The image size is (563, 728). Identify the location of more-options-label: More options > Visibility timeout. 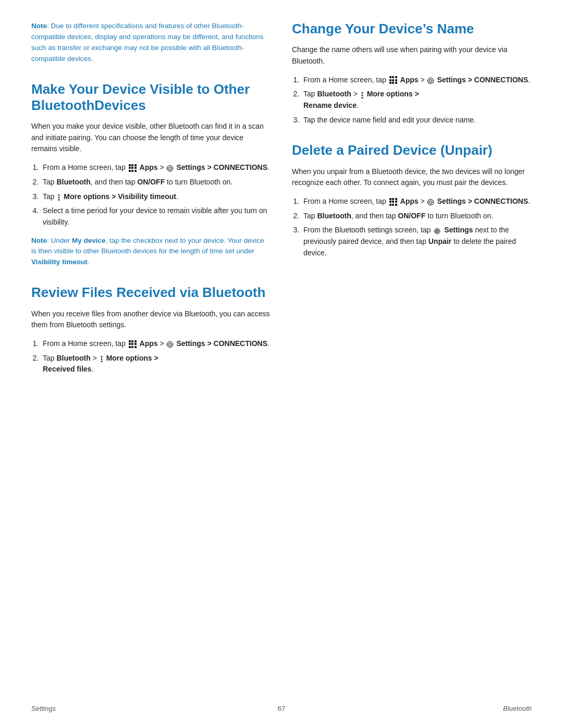
(120, 196).